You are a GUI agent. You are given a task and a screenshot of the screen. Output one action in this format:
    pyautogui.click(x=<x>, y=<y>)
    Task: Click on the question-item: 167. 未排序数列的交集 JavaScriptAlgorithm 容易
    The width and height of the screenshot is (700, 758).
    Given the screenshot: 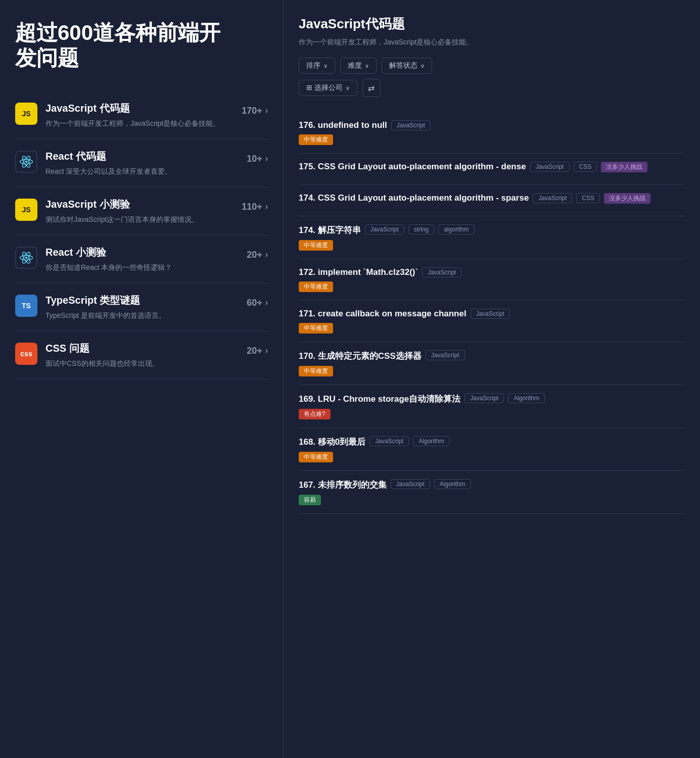 What is the action you would take?
    pyautogui.click(x=492, y=492)
    